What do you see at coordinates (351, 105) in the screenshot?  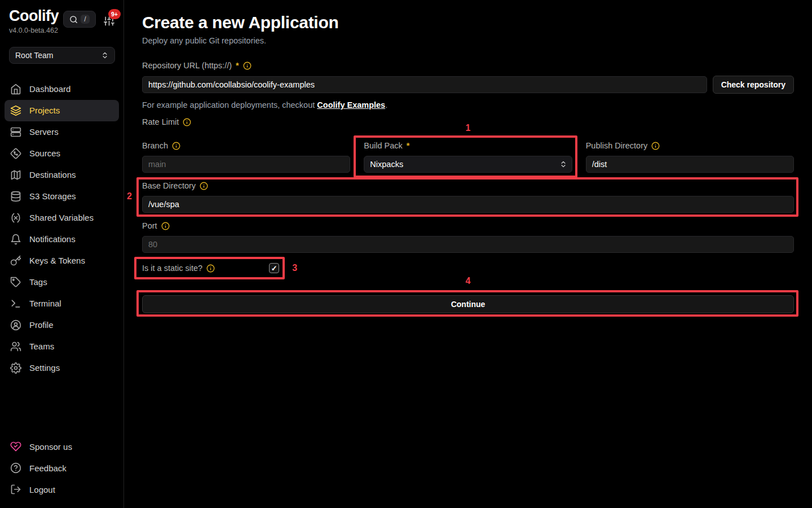 I see `coolify-examples-link: Coolify Examples` at bounding box center [351, 105].